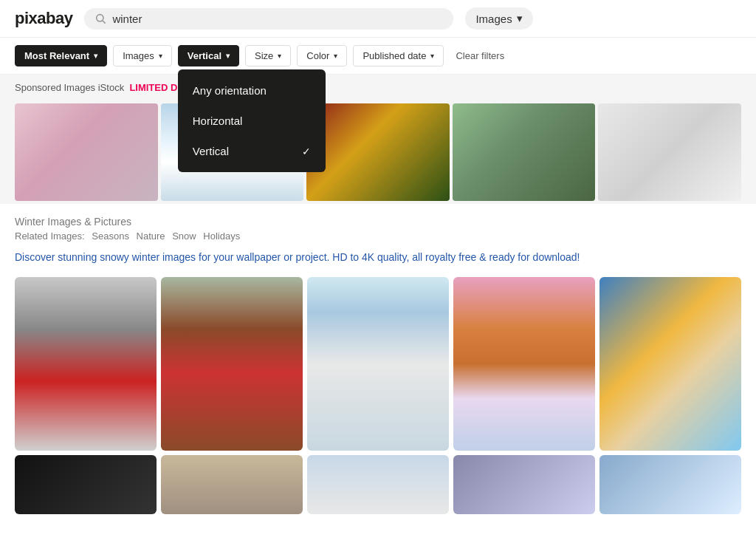  I want to click on search-input, so click(278, 19).